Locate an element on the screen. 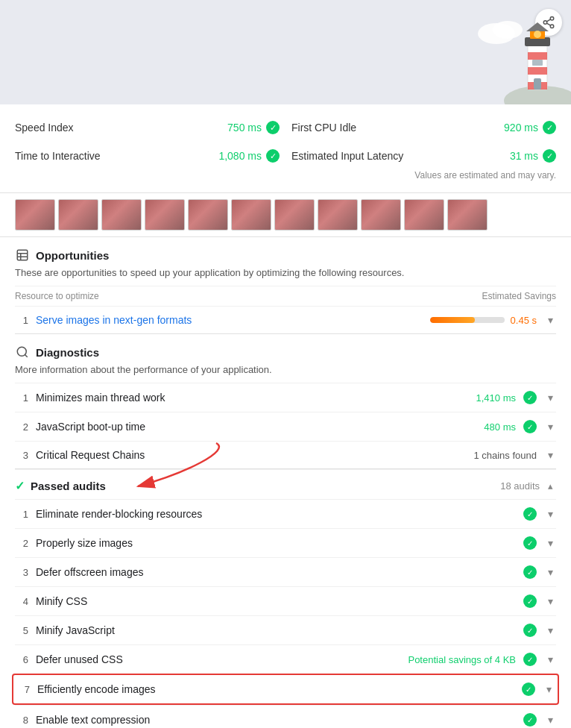  passed-chevron-1: ▾ is located at coordinates (550, 514).